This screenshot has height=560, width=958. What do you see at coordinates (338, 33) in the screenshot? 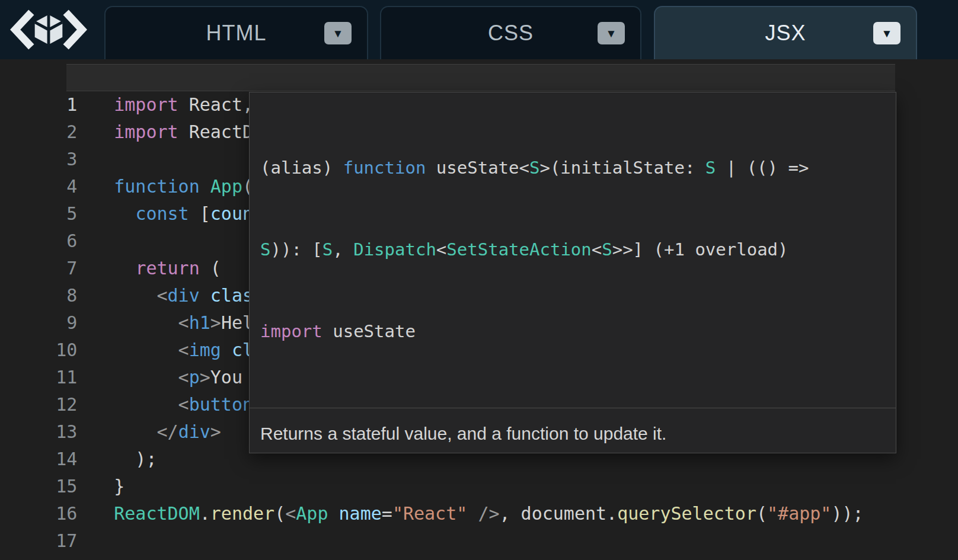
I see `html-language-dropdown-button: ▼` at bounding box center [338, 33].